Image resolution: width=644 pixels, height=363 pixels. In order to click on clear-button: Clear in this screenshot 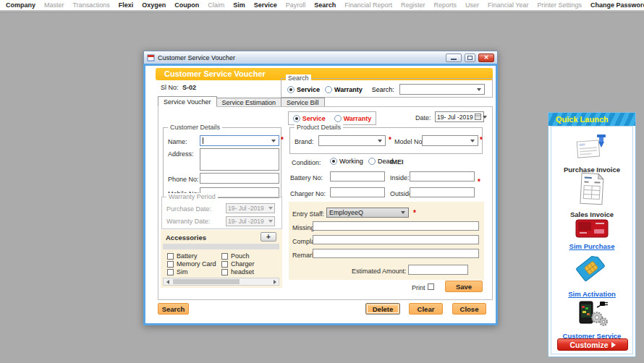, I will do `click(425, 309)`.